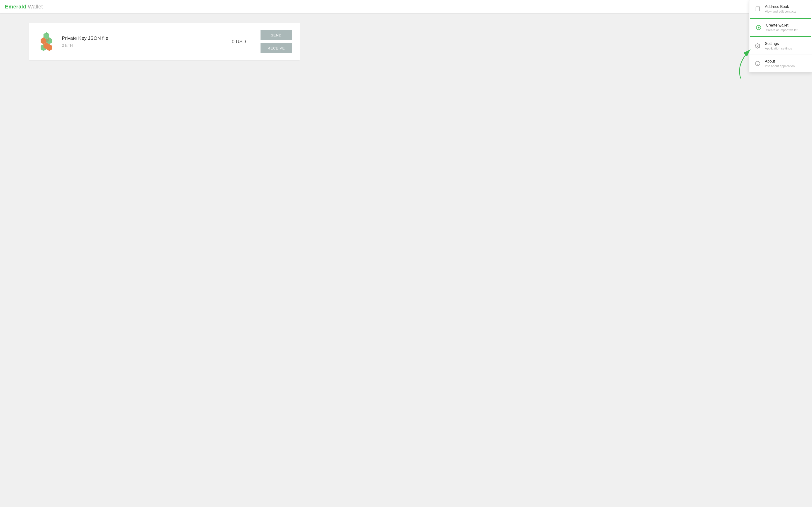 The image size is (812, 507). I want to click on wallet-actions: SEND RECEIVE, so click(276, 42).